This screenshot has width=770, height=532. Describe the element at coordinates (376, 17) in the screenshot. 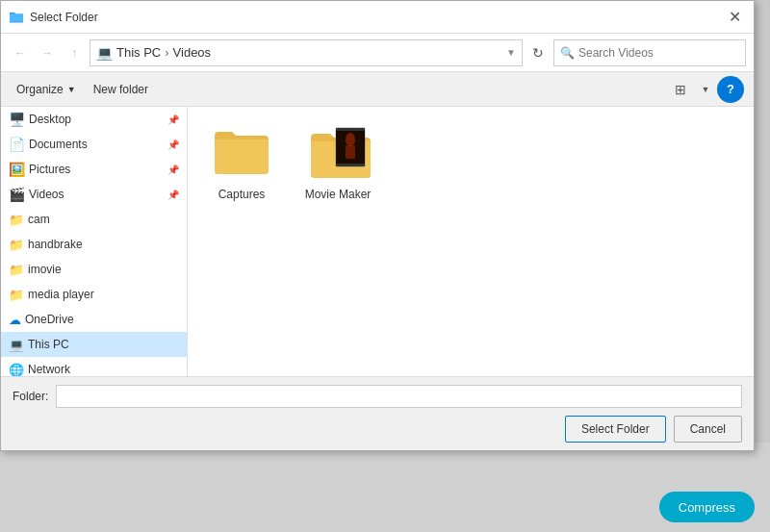

I see `dialog-title: Select Folder` at that location.